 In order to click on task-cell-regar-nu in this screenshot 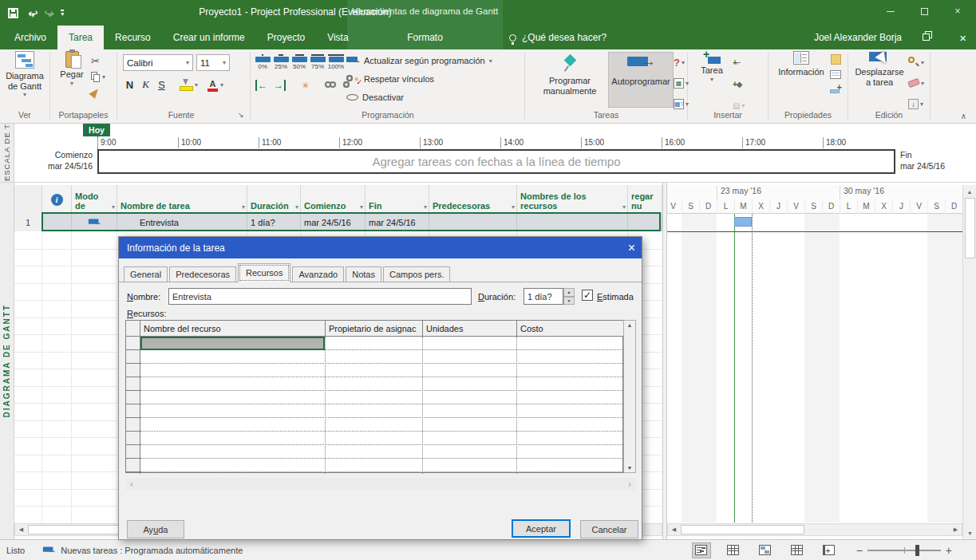, I will do `click(645, 223)`.